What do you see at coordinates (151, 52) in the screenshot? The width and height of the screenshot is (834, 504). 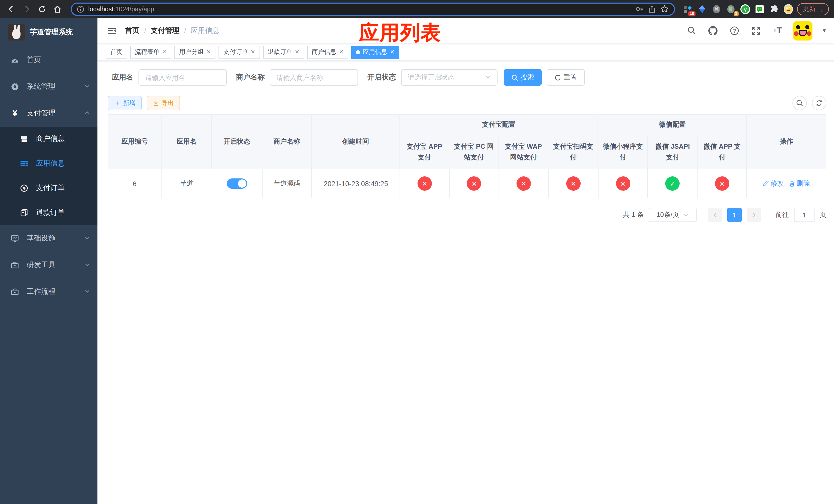 I see `tab-process-form: 流程表单✕` at bounding box center [151, 52].